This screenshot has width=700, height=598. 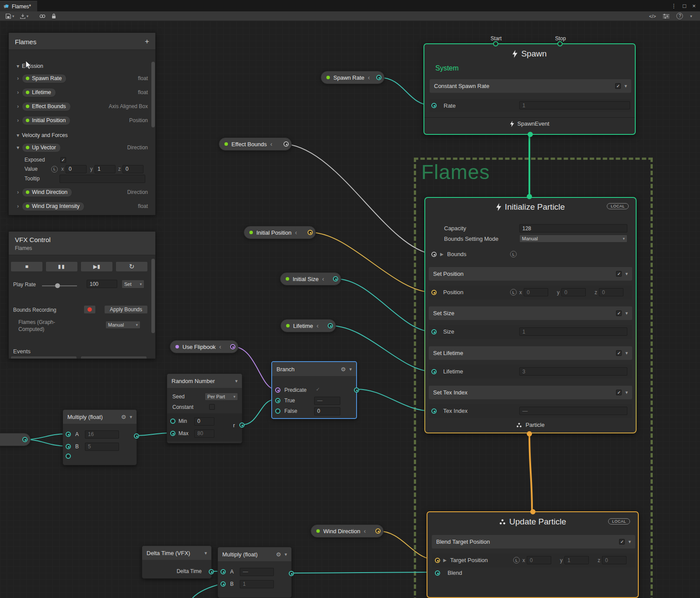 What do you see at coordinates (347, 531) in the screenshot?
I see `pill-wind-direction: Wind Direction ‹` at bounding box center [347, 531].